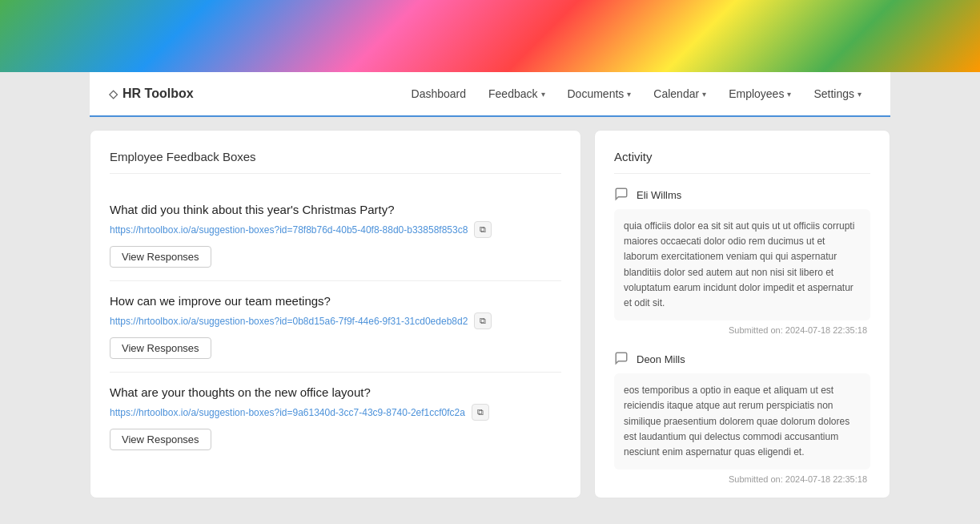 This screenshot has height=524, width=980. I want to click on activity-item: Deon Mills eos temporibus a optio in eaq…, so click(742, 417).